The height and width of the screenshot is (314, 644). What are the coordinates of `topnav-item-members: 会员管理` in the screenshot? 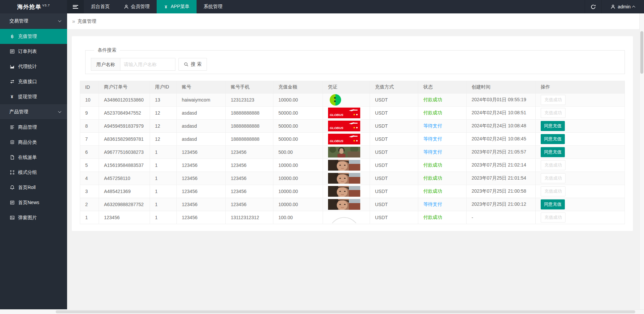 It's located at (137, 7).